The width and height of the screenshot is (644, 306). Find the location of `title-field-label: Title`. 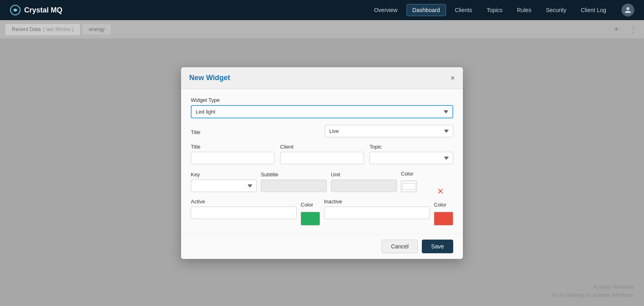

title-field-label: Title is located at coordinates (233, 147).